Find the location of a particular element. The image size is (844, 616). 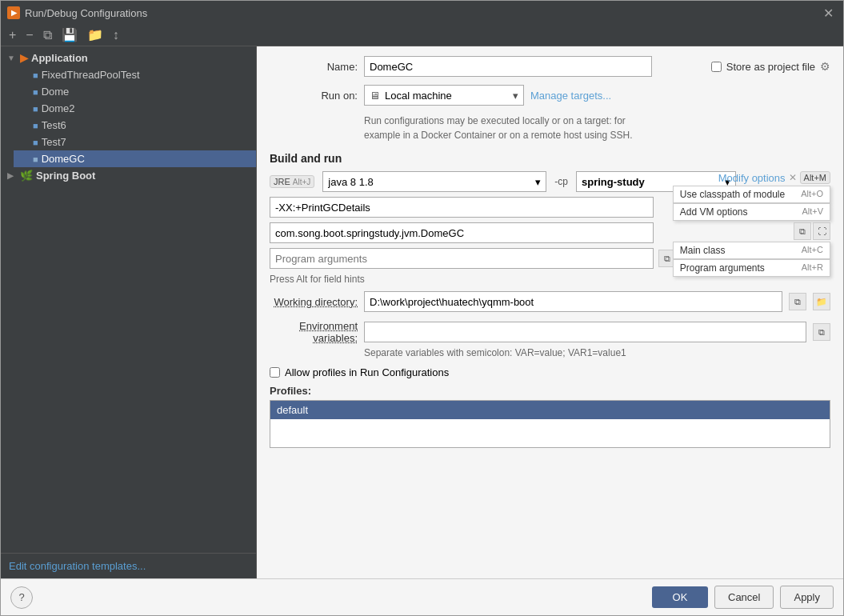

run-on-select: 🖥 Local machine ▾ is located at coordinates (444, 95).